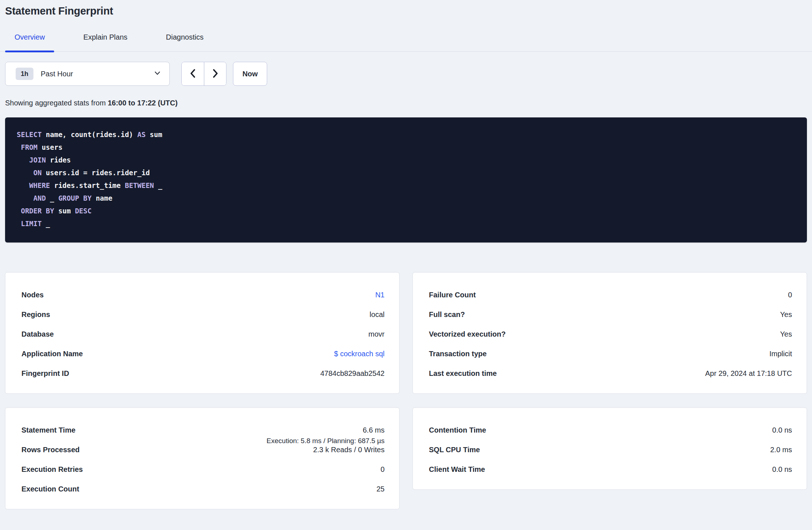 The height and width of the screenshot is (530, 812). I want to click on card-row: Execution Count25, so click(203, 495).